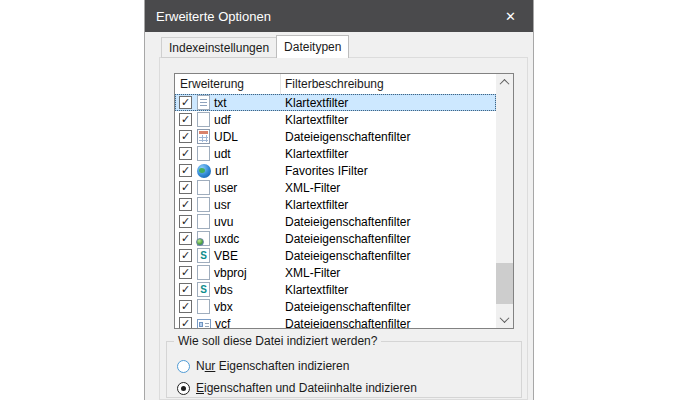 The height and width of the screenshot is (400, 688). Describe the element at coordinates (220, 103) in the screenshot. I see `file-extension-label: txt` at that location.